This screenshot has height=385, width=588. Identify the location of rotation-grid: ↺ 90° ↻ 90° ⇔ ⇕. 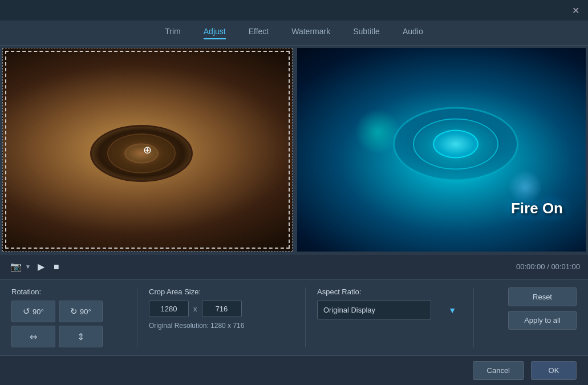
(57, 324).